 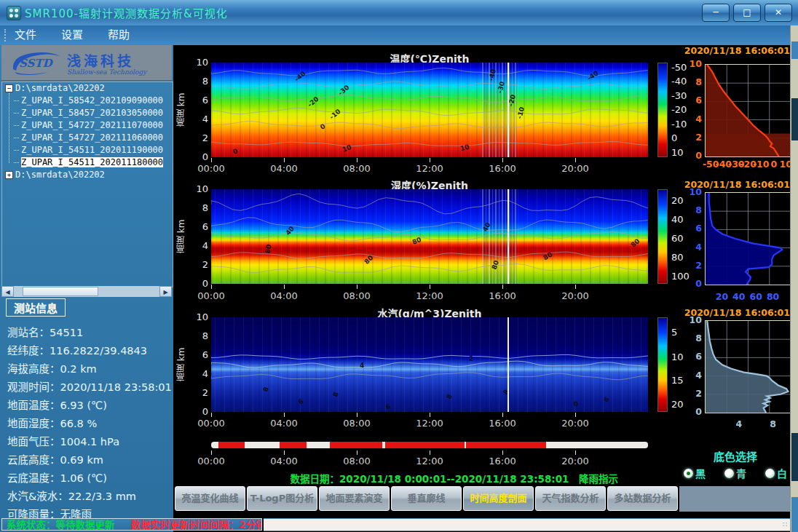 What do you see at coordinates (692, 119) in the screenshot?
I see `profile-y-tick: 4` at bounding box center [692, 119].